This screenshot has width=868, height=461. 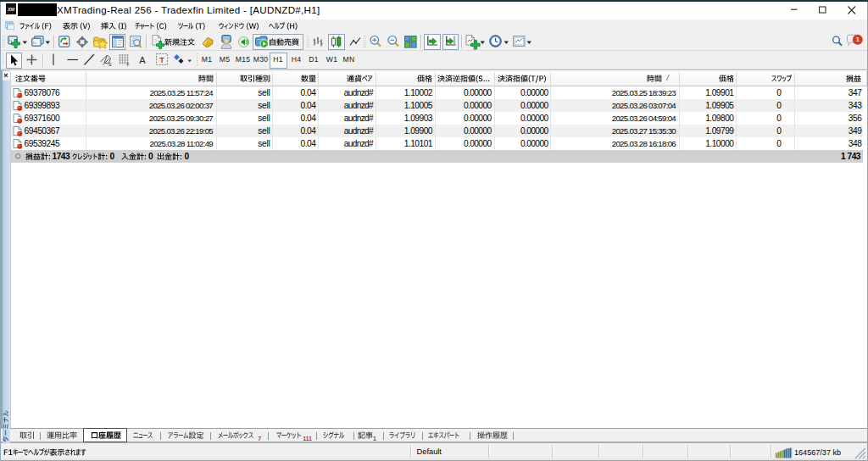 What do you see at coordinates (11, 9) in the screenshot?
I see `svg-text: XM` at bounding box center [11, 9].